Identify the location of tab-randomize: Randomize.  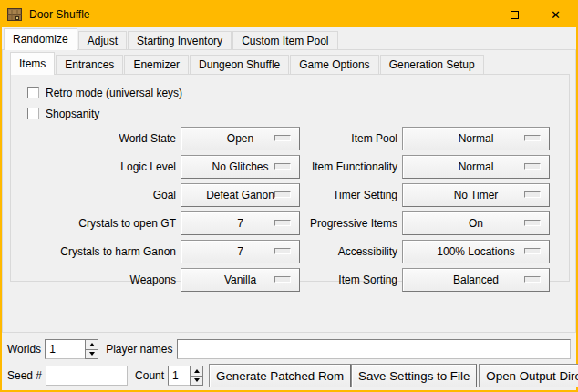
(40, 39).